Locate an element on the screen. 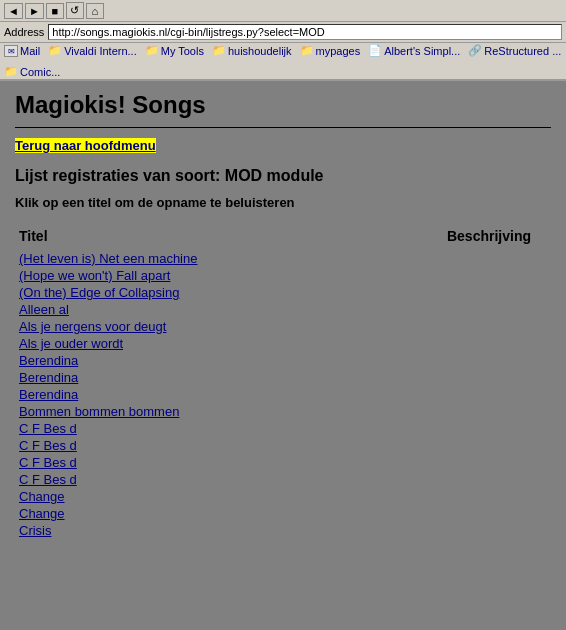 This screenshot has width=566, height=630. bookmark-alberts-label: Albert's Simpl... is located at coordinates (422, 51).